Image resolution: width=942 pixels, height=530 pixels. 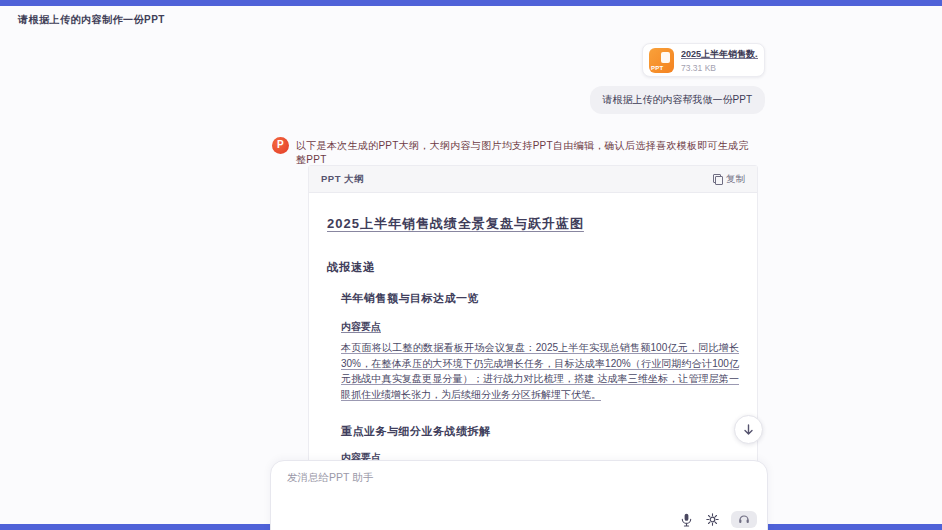 I want to click on assistant-intro-text: 以下是本次生成的PPT大纲，大纲内容与图片均支持PPT自由编辑，确认后选择喜欢模…, so click(x=527, y=153).